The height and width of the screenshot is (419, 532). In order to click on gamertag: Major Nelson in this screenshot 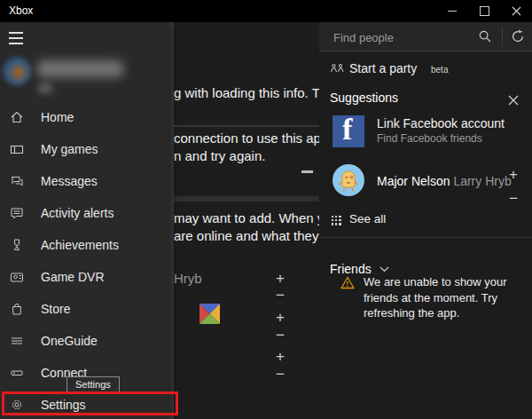, I will do `click(413, 181)`.